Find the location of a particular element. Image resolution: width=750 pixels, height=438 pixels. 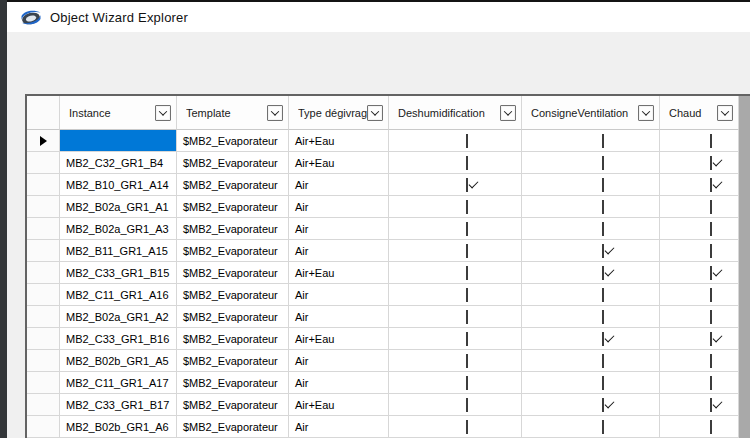

filter-dropdown-button-type-degivrage is located at coordinates (375, 113).